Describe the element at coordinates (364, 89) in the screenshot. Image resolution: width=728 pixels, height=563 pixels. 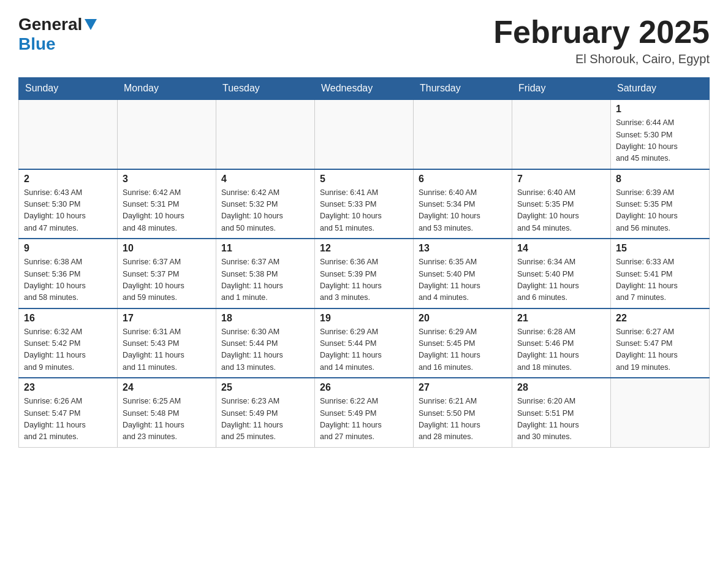
I see `weekday-header-wednesday: Wednesday` at that location.